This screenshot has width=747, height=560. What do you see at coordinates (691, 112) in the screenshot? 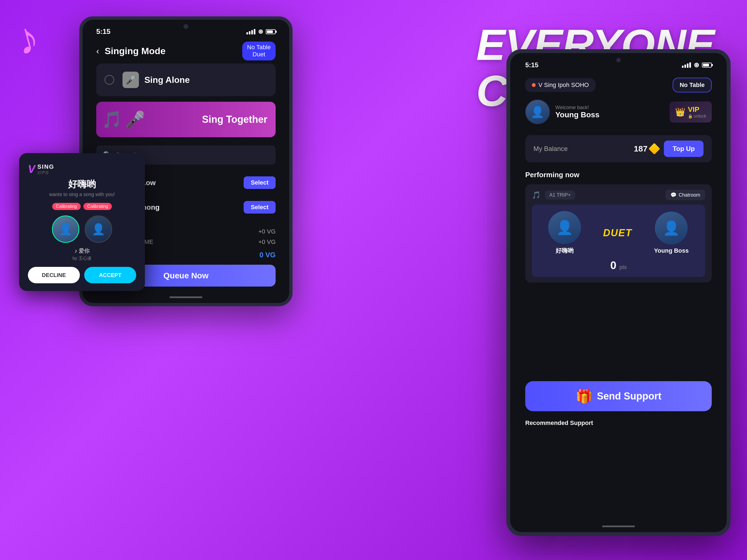
I see `vip-badge: 👑 VIP 🔒 unlock` at bounding box center [691, 112].